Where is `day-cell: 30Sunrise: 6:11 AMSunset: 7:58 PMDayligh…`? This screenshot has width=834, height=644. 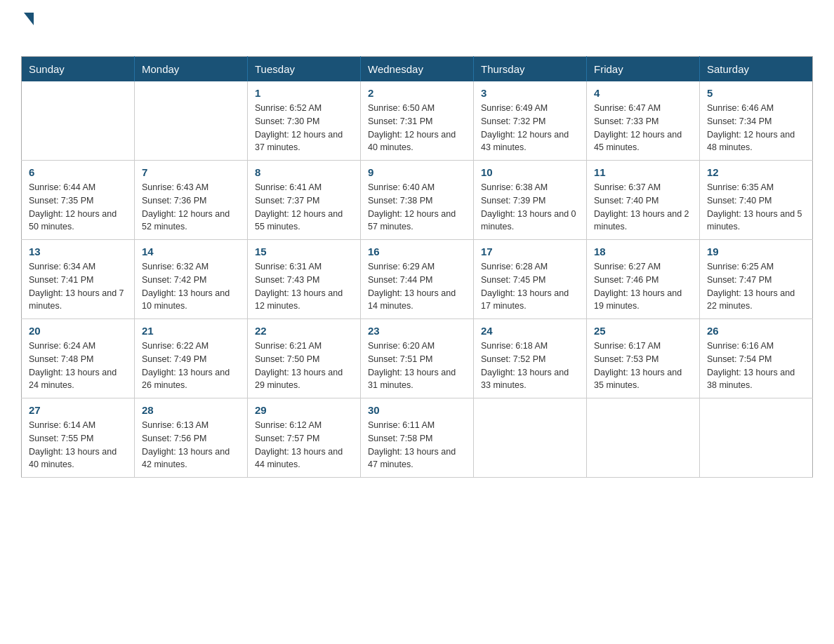 day-cell: 30Sunrise: 6:11 AMSunset: 7:58 PMDayligh… is located at coordinates (417, 438).